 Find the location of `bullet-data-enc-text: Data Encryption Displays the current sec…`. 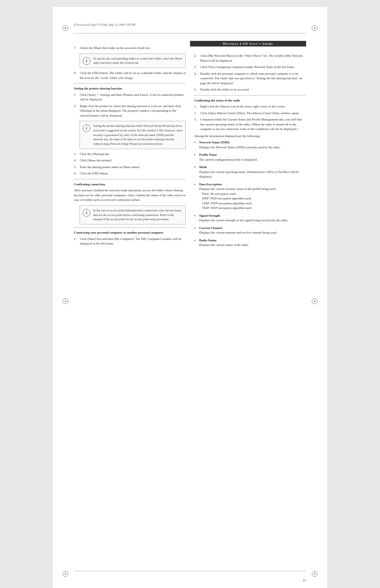

bullet-data-enc-text: Data Encryption Displays the current sec… is located at coordinates (253, 197).